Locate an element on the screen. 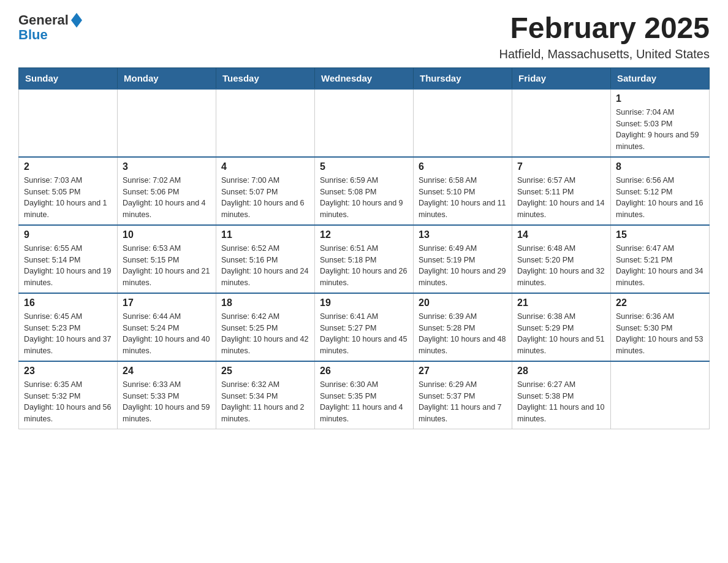 The image size is (728, 563). day-number: 12 is located at coordinates (364, 235).